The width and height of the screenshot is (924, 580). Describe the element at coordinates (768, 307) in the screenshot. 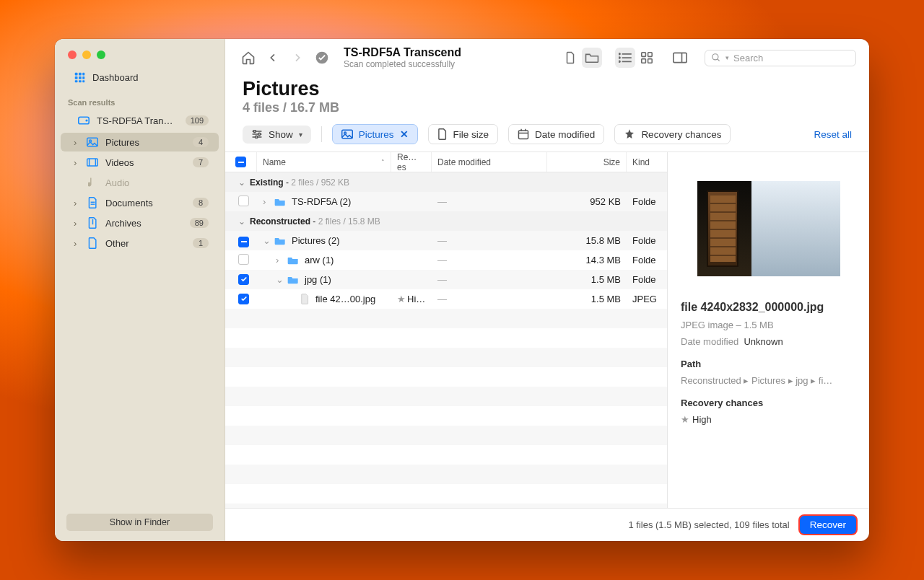

I see `details-filename: file 4240x2832_000000.jpg` at that location.